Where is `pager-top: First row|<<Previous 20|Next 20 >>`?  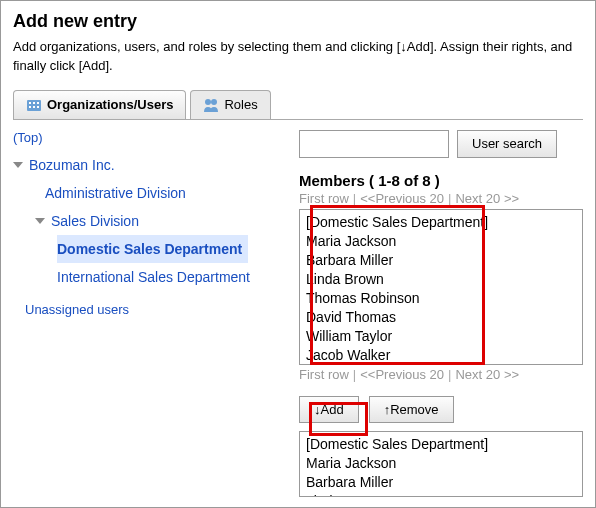
pager-top: First row|<<Previous 20|Next 20 >> is located at coordinates (441, 200).